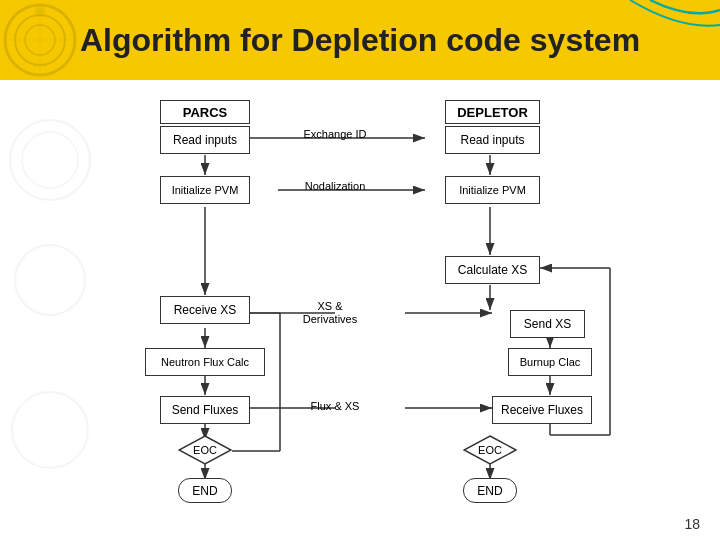 Image resolution: width=720 pixels, height=540 pixels. What do you see at coordinates (542, 410) in the screenshot?
I see `receive-fluxes-box: Receive Fluxes` at bounding box center [542, 410].